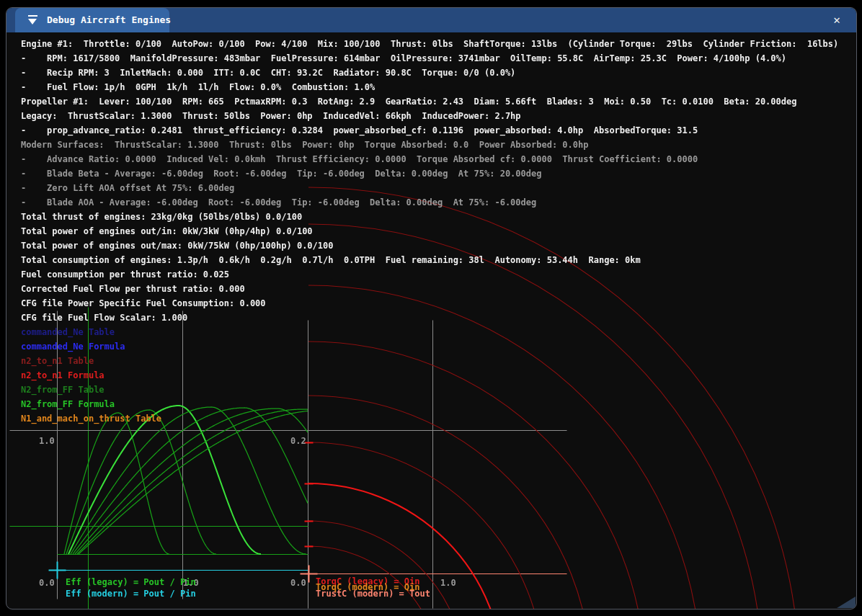  Describe the element at coordinates (430, 419) in the screenshot. I see `debug-line: N1_and_mach_on_thrust Table` at that location.